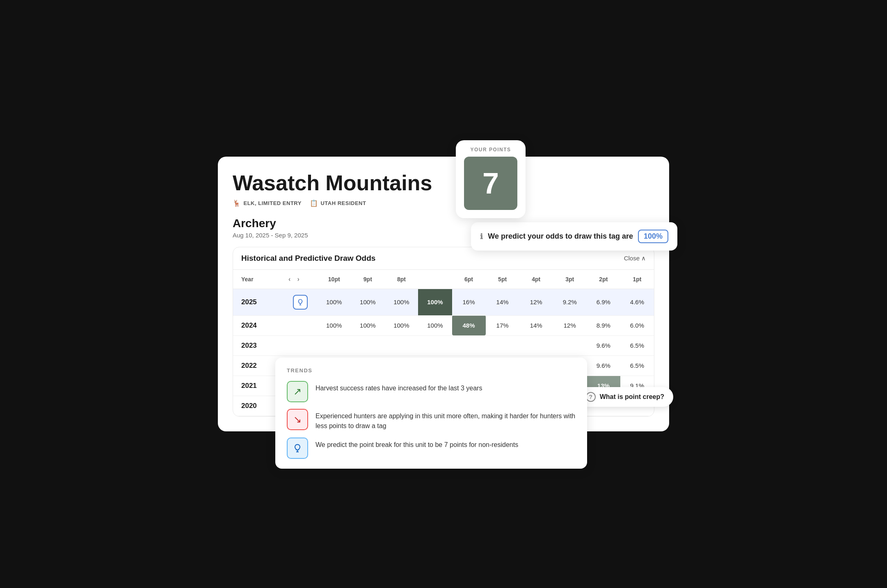 This screenshot has height=588, width=887. Describe the element at coordinates (574, 236) in the screenshot. I see `odds-banner: ℹ We predict your odds to draw this tag …` at that location.